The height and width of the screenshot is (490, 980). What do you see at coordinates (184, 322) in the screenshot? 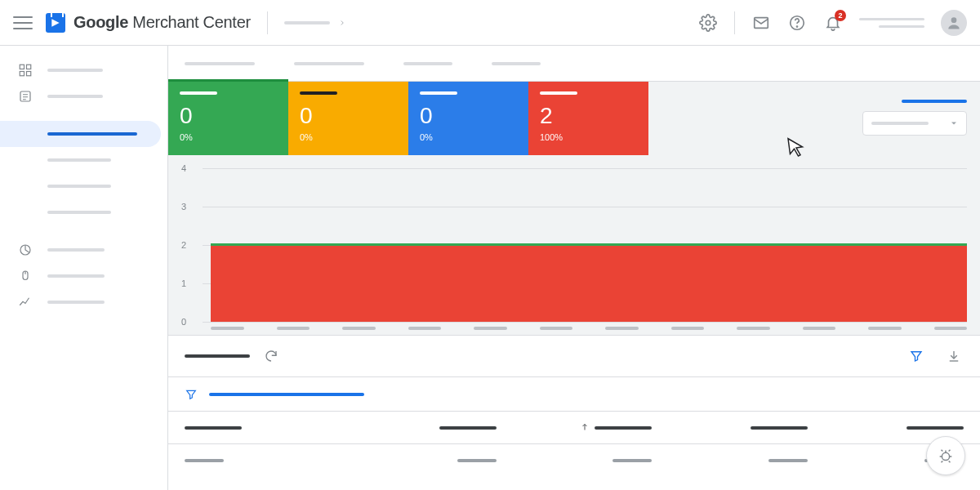
I see `chart-y-tick: 0` at bounding box center [184, 322].